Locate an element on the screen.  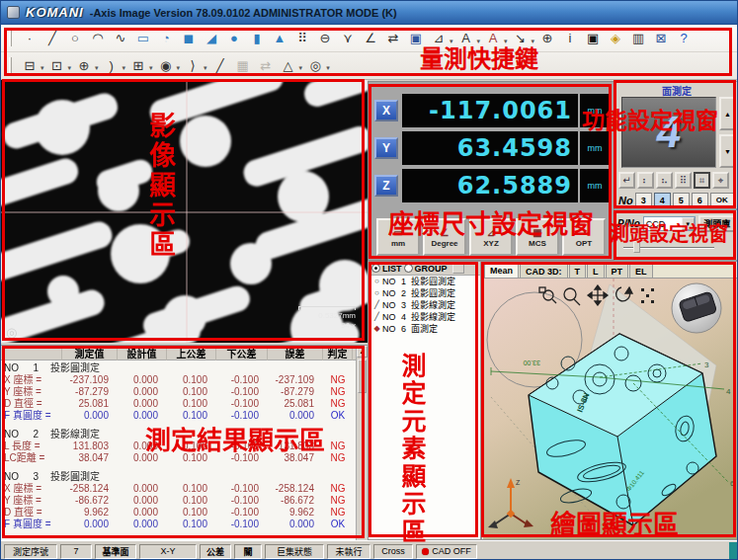
width-measure-icon: ⊟ is located at coordinates (30, 65).